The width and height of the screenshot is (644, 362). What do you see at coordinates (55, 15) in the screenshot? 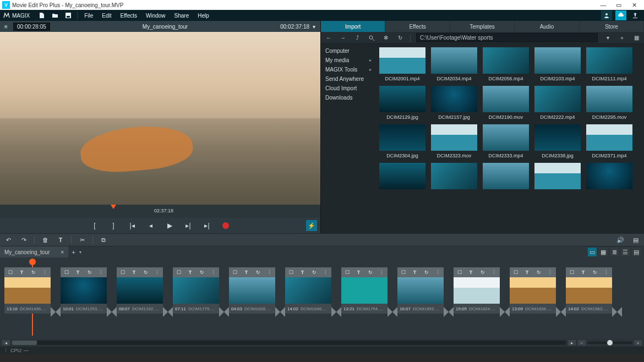
I see `open-folder-icon` at bounding box center [55, 15].